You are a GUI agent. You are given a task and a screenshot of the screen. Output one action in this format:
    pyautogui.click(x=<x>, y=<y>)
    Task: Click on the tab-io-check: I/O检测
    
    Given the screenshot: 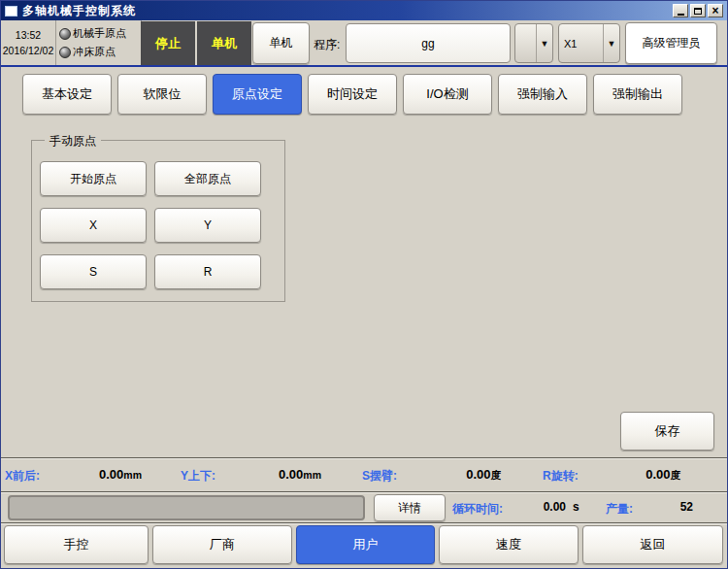 What is the action you would take?
    pyautogui.click(x=447, y=94)
    